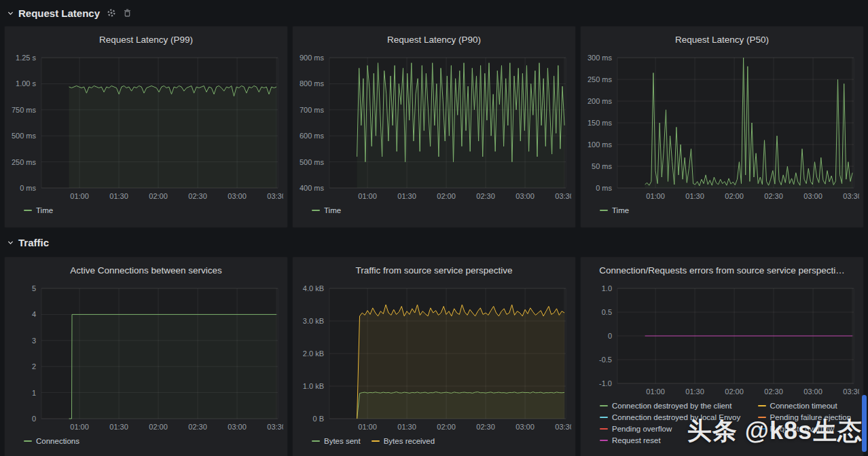 The image size is (868, 456). What do you see at coordinates (28, 243) in the screenshot?
I see `row-toggle-traffic: Traffic` at bounding box center [28, 243].